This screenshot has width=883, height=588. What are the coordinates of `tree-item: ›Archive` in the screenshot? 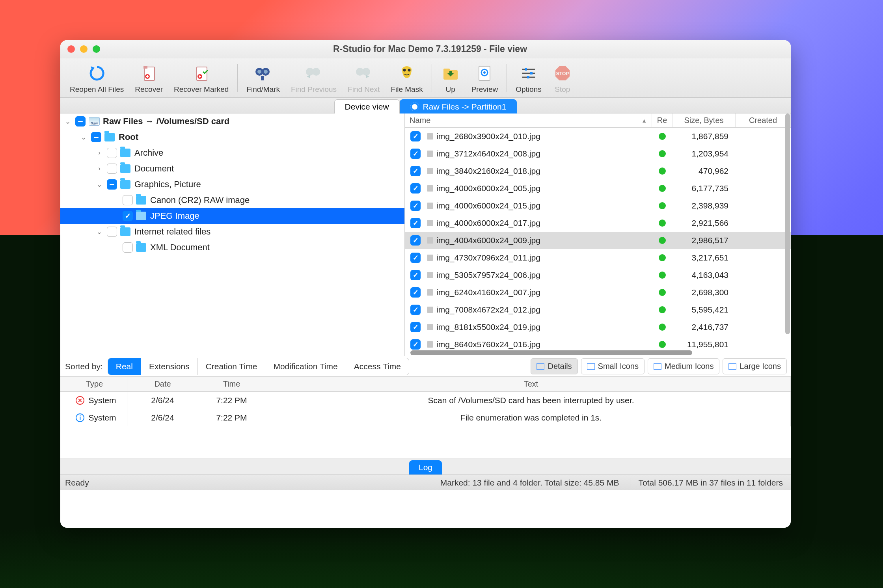 It's located at (233, 153).